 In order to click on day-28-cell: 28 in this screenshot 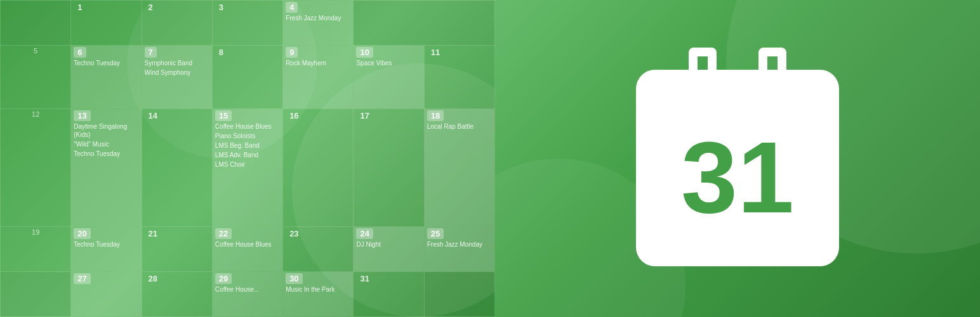, I will do `click(176, 294)`.